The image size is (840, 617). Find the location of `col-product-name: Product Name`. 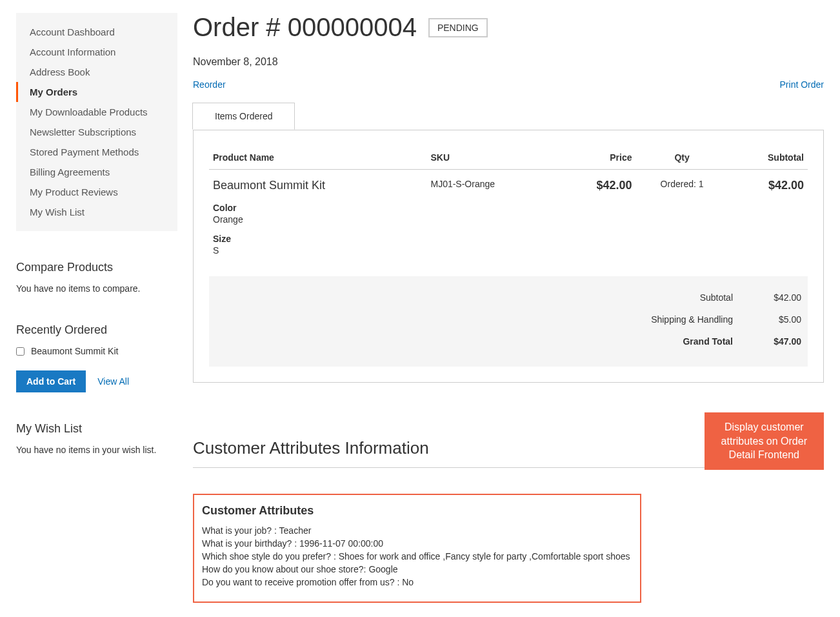

col-product-name: Product Name is located at coordinates (317, 157).